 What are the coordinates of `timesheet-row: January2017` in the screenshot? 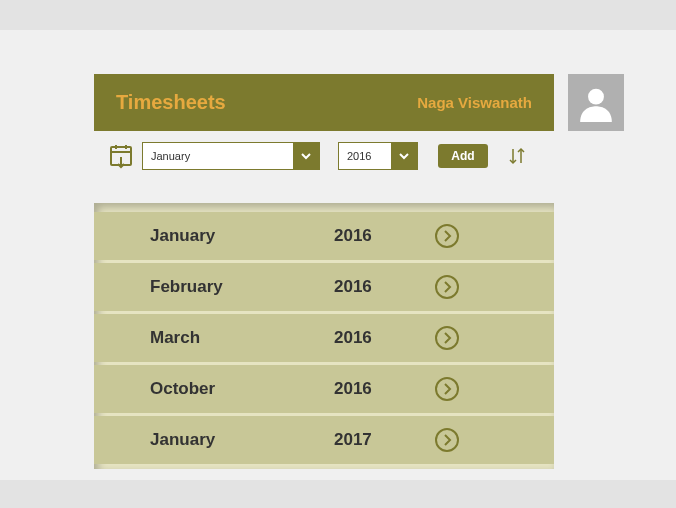 It's located at (324, 440).